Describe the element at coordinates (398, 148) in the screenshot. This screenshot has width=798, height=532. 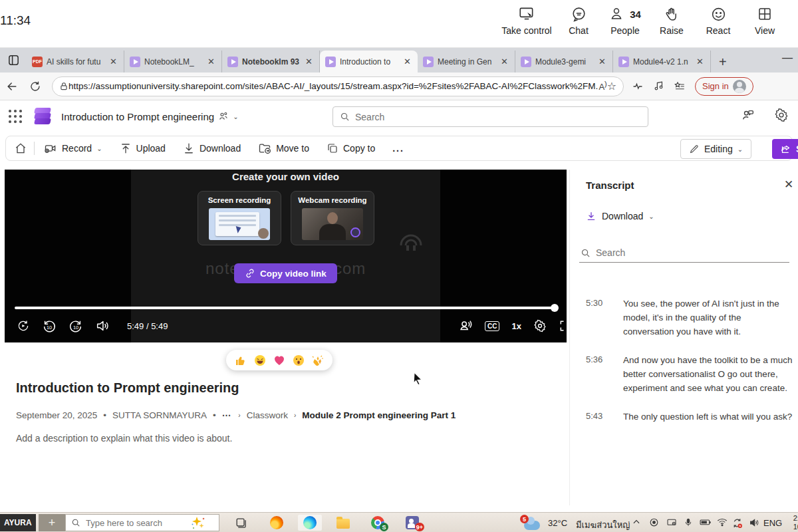
I see `more-commands-button: ...` at that location.